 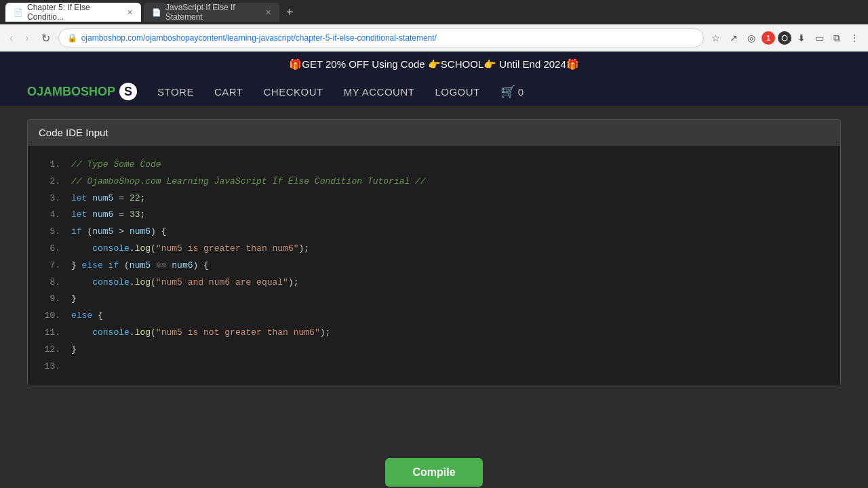 What do you see at coordinates (71, 92) in the screenshot?
I see `logo-text: OJAMBOSHOP` at bounding box center [71, 92].